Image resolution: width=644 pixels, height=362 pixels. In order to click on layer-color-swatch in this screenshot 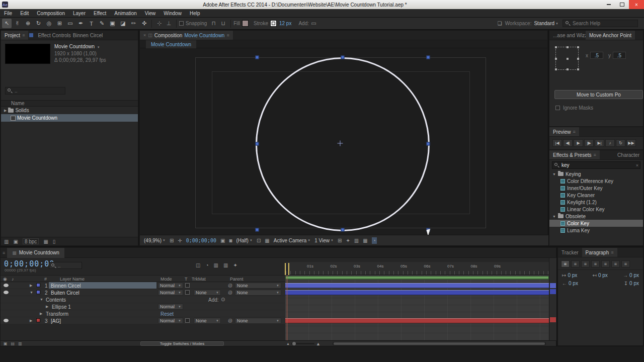, I will do `click(38, 292)`.